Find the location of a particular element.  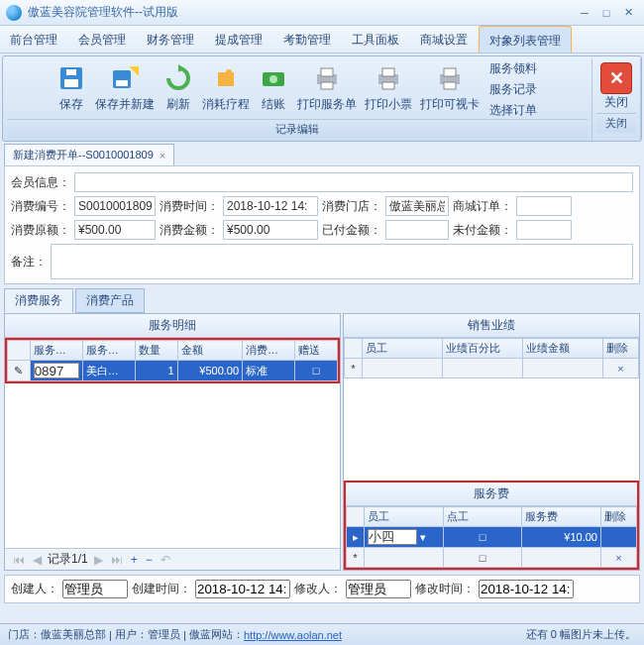

modify-time-input is located at coordinates (526, 589).